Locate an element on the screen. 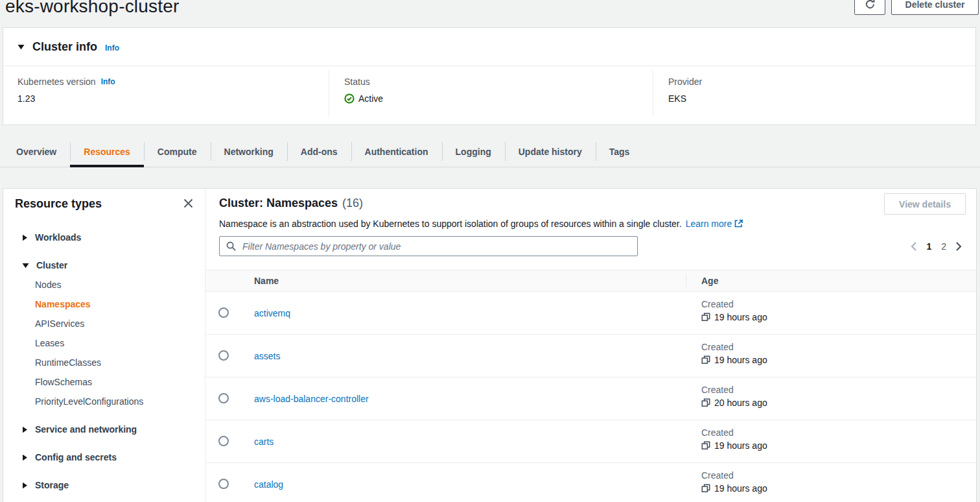 This screenshot has width=980, height=502. field-kubernetes-version: Kubernetes version Info 1.23 is located at coordinates (66, 90).